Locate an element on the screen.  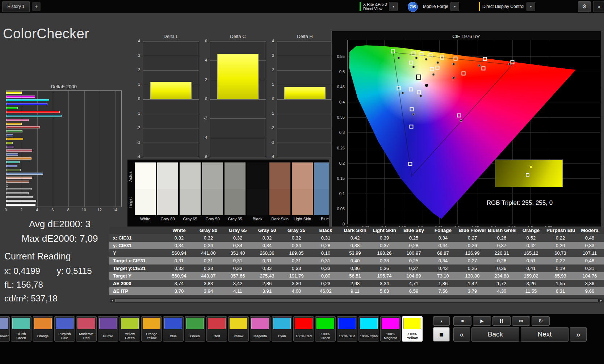
table-scrollbar-thumb is located at coordinates (357, 300).